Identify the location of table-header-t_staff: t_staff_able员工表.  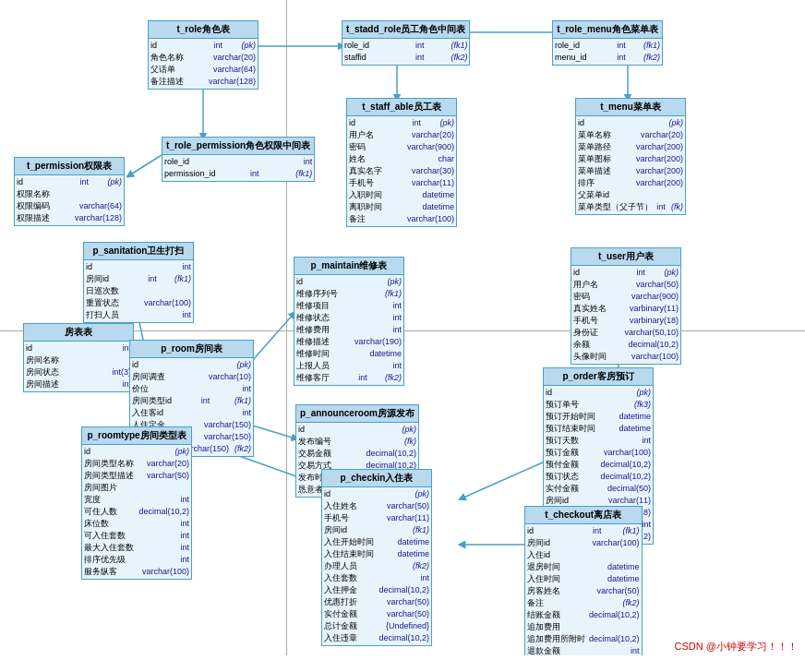
(402, 107).